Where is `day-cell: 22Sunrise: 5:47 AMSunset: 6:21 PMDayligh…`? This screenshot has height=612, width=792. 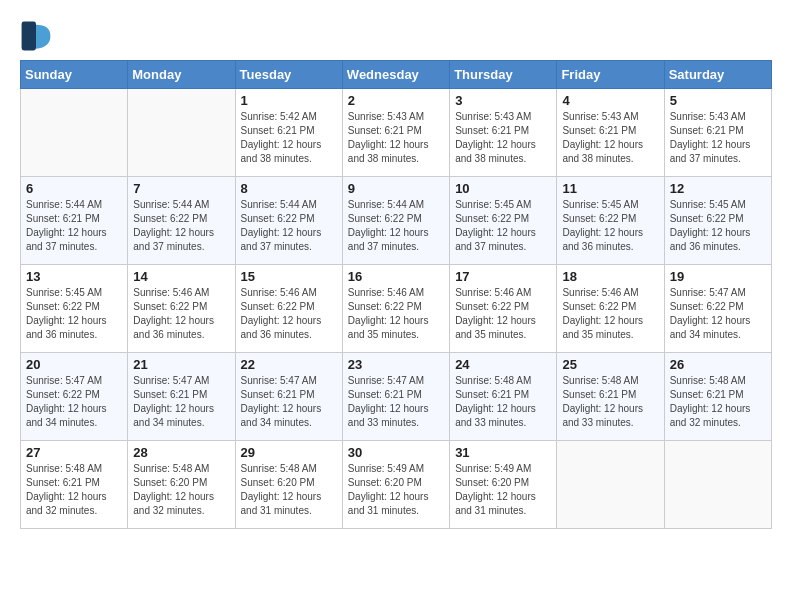
day-cell: 22Sunrise: 5:47 AMSunset: 6:21 PMDayligh… is located at coordinates (288, 397).